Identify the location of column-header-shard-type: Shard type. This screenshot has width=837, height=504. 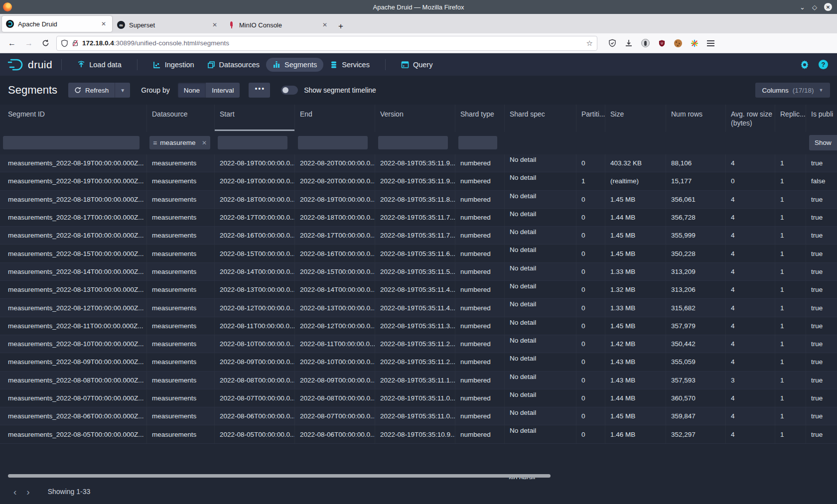
(480, 119).